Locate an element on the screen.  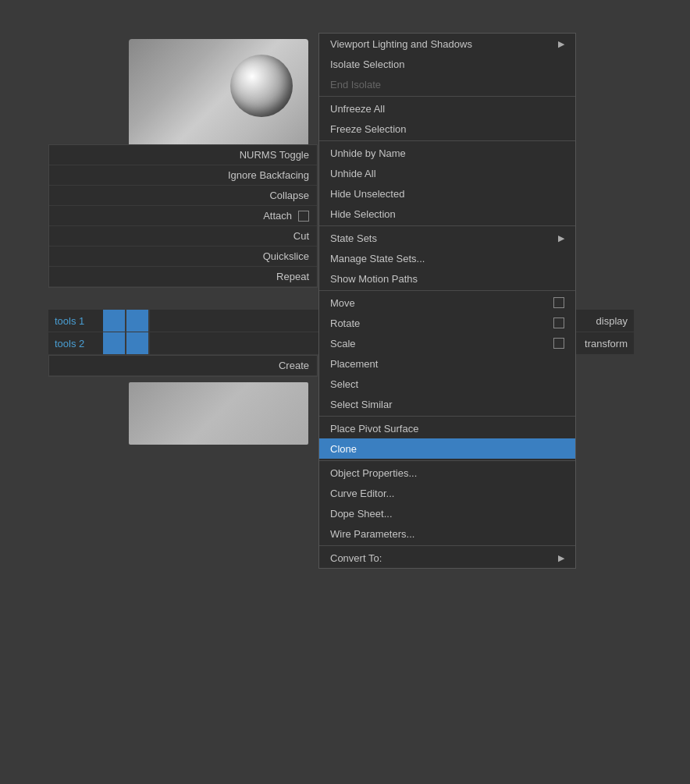
menu-item-label: Placement is located at coordinates (354, 364).